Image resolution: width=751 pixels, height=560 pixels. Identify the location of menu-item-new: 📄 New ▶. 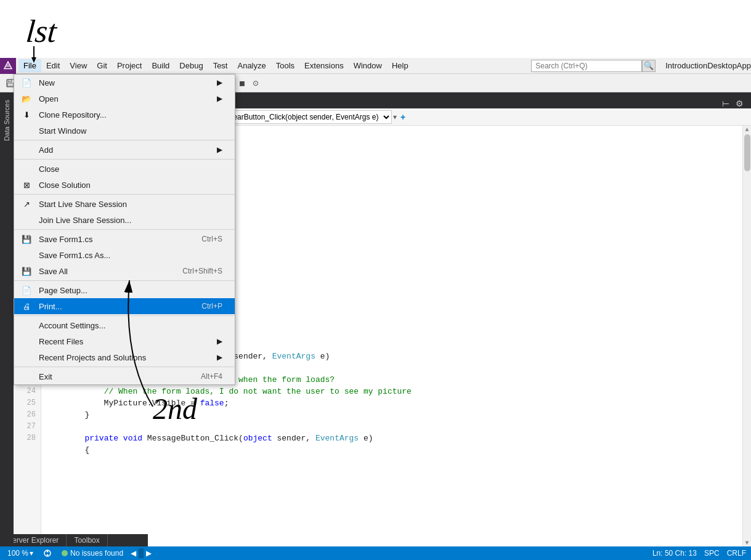
(124, 83).